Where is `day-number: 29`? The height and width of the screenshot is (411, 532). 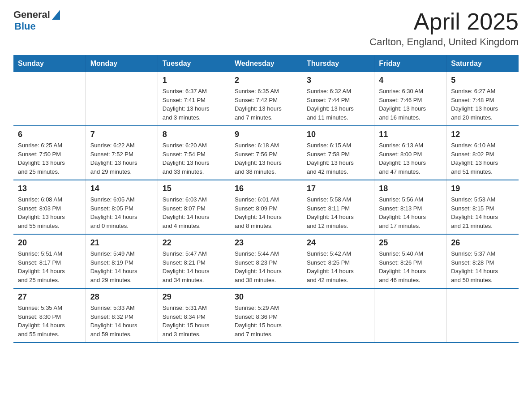
day-number: 29 is located at coordinates (194, 297).